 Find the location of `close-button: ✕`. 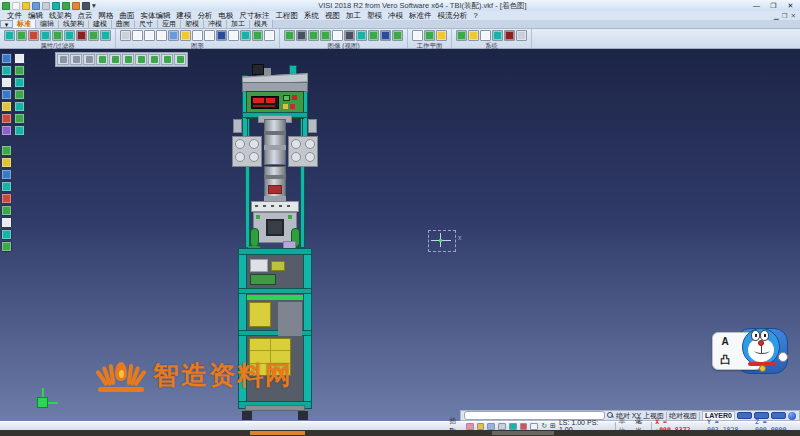

close-button: ✕ is located at coordinates (790, 6).